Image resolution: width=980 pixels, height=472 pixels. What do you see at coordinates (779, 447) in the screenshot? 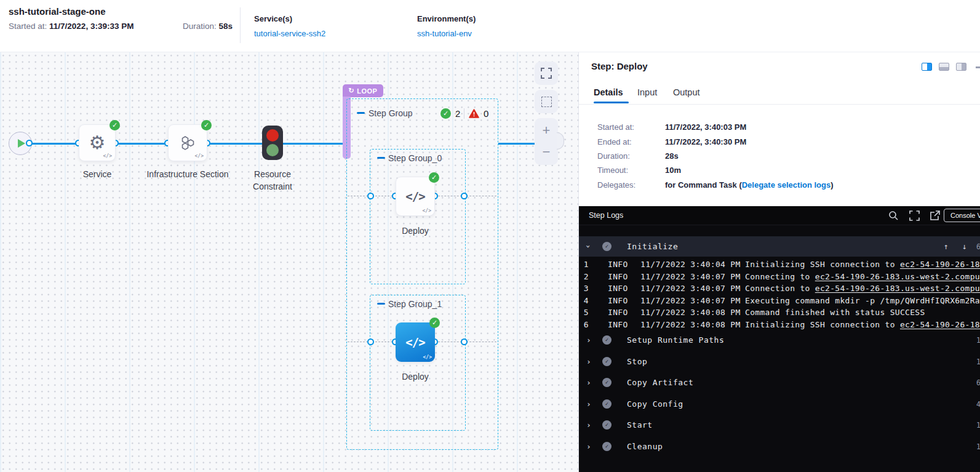
I see `log-section-cleanup: › ✓ Cleanup 1` at bounding box center [779, 447].